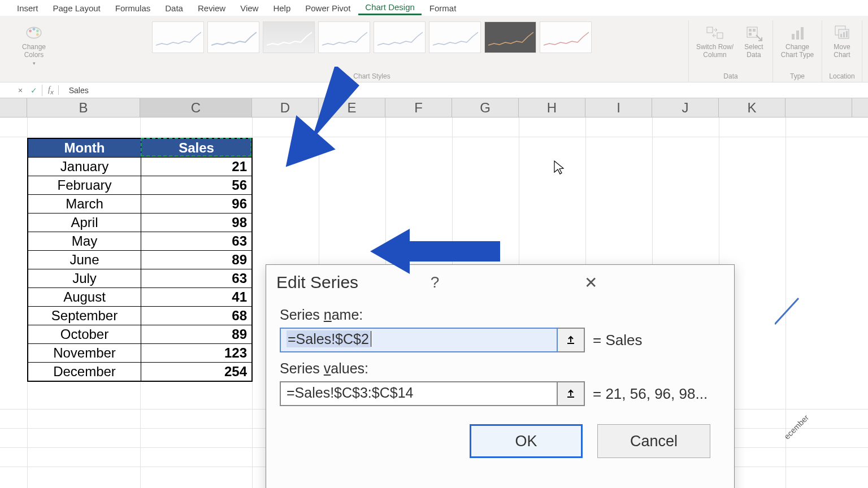 The image size is (868, 488). I want to click on tab-power-pivot: Power Pivot, so click(328, 8).